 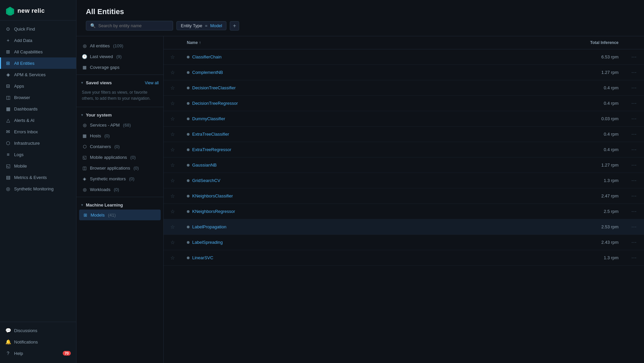 I want to click on ml-panel-item: ⊞ Models (41), so click(x=120, y=215).